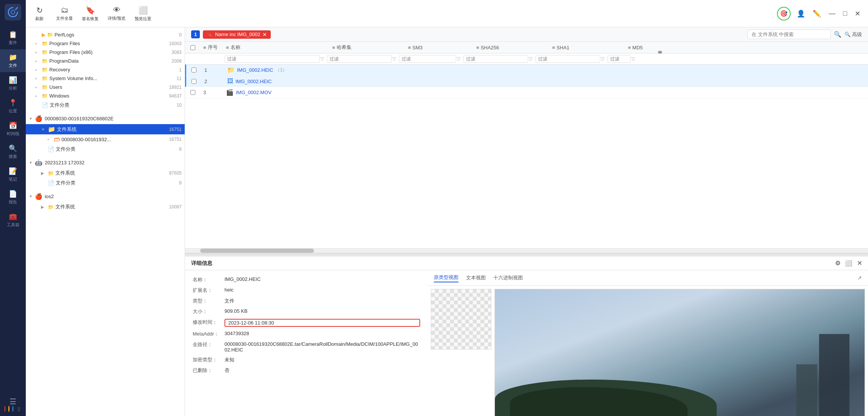  What do you see at coordinates (255, 70) in the screenshot?
I see `file-link-1: IMG_0002.HEIC` at bounding box center [255, 70].